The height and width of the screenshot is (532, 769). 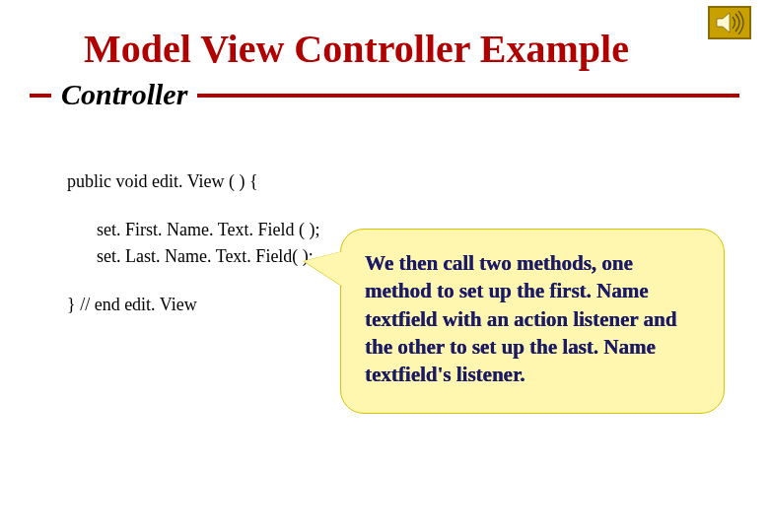 I want to click on callout-text: We then call two methods, one method to …, so click(x=532, y=319).